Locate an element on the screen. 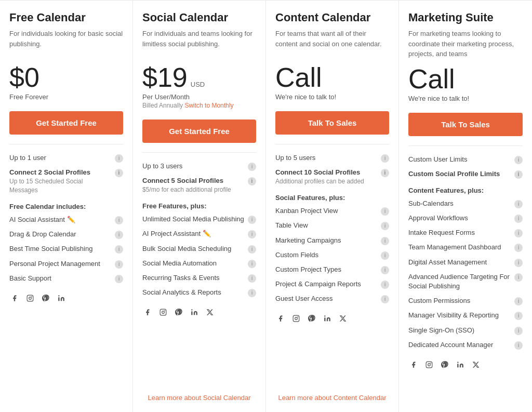  feature-row-marketing-1: Approval Workflowsi is located at coordinates (466, 218).